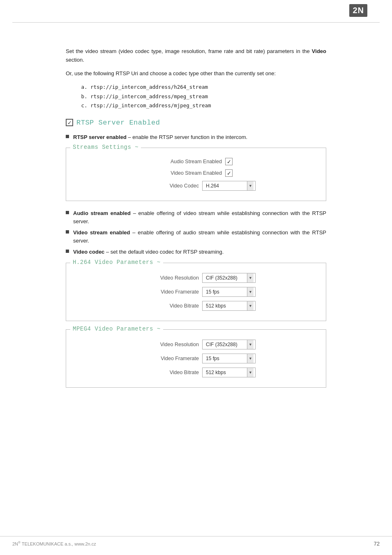  What do you see at coordinates (226, 292) in the screenshot?
I see `h264-framerate-value: 15 fps` at bounding box center [226, 292].